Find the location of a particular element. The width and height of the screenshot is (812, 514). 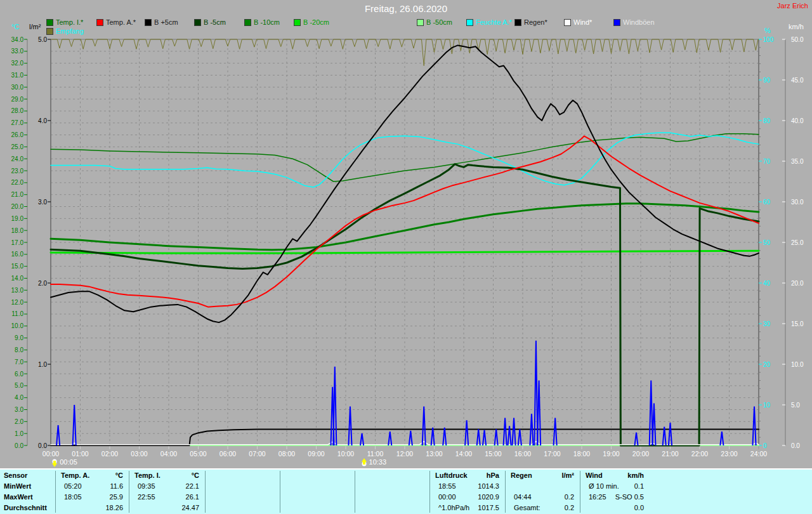

celsius-tick-label: 3.0 is located at coordinates (19, 410).